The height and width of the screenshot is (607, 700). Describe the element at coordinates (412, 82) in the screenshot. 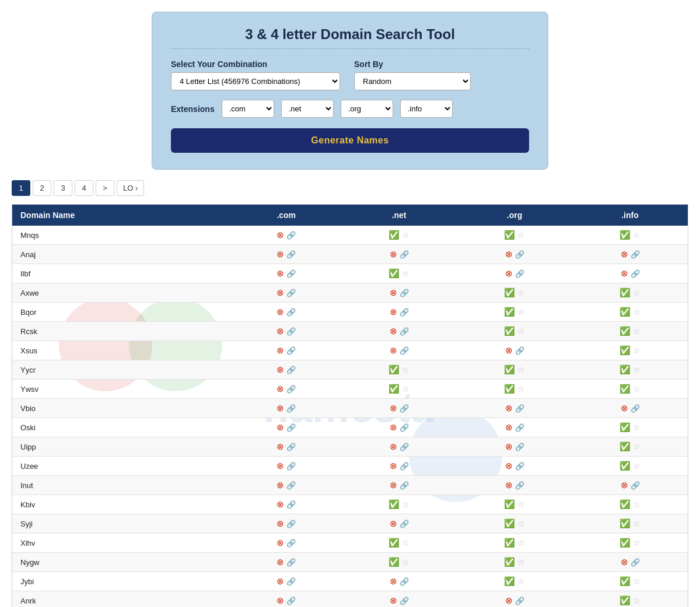

I see `sort-select: Random Alphabetical Reverse` at that location.